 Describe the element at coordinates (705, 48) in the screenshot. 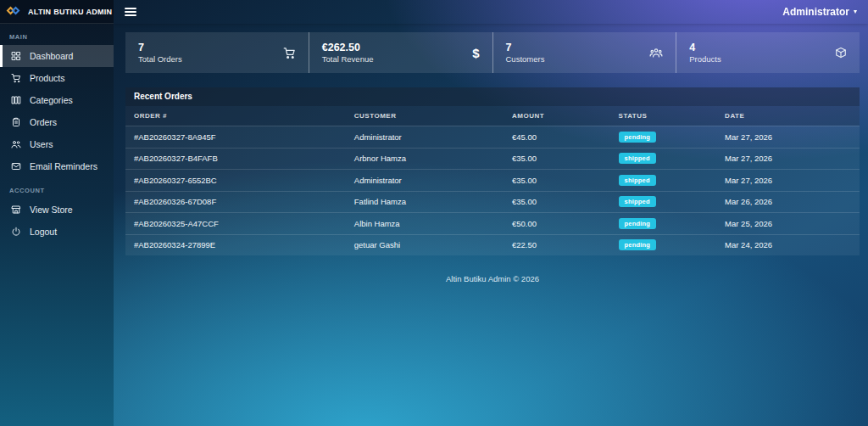

I see `stat-value: 4` at that location.